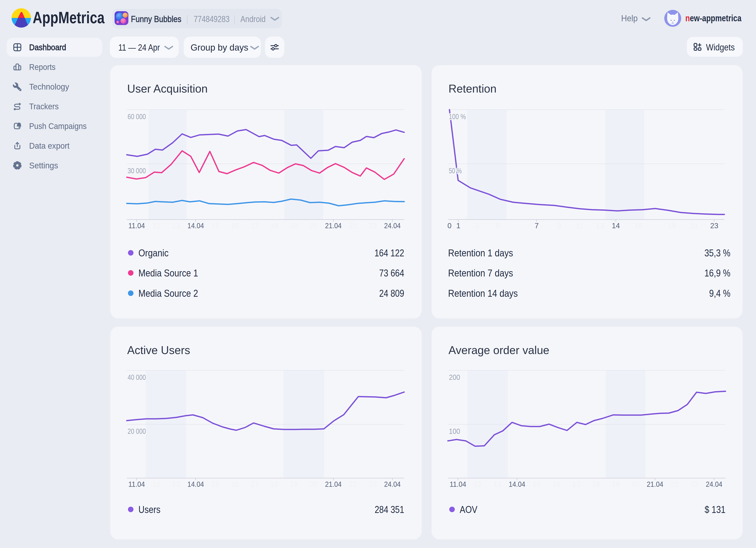 The height and width of the screenshot is (548, 756). I want to click on svg-text: Active Users, so click(159, 350).